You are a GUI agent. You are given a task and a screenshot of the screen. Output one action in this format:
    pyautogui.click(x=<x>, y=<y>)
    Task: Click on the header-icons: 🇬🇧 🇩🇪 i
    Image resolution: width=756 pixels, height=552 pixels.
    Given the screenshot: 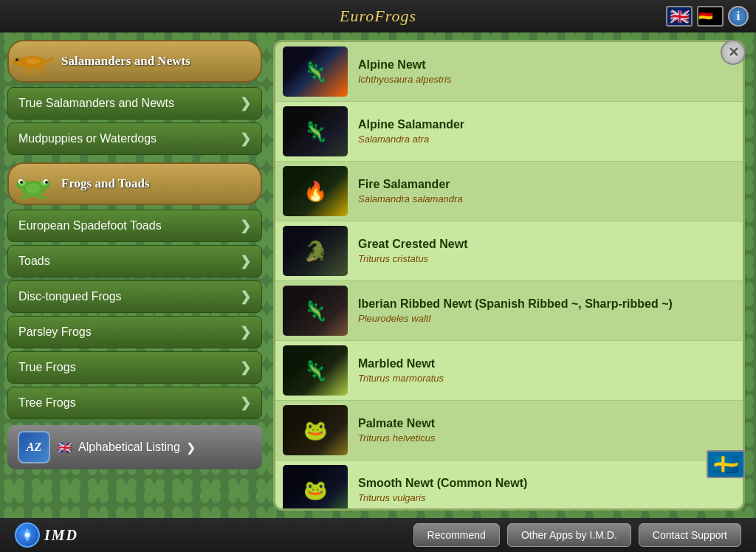 What is the action you would take?
    pyautogui.click(x=707, y=16)
    